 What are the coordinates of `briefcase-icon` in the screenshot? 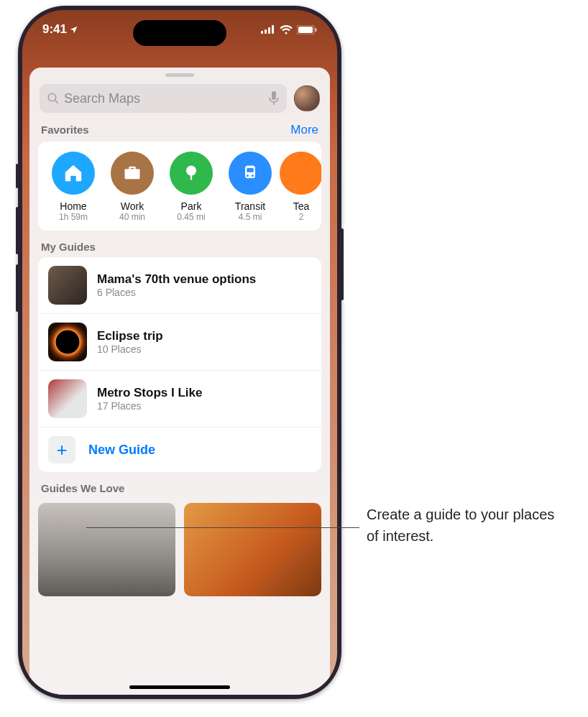 It's located at (132, 173).